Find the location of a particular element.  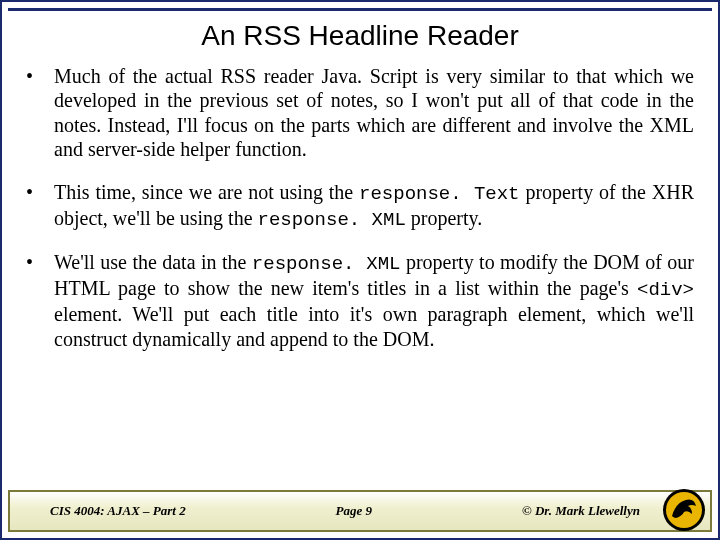

footer-inner: CIS 4004: AJAX – Part 2 Page 9 © Dr. Mar… is located at coordinates (360, 511).